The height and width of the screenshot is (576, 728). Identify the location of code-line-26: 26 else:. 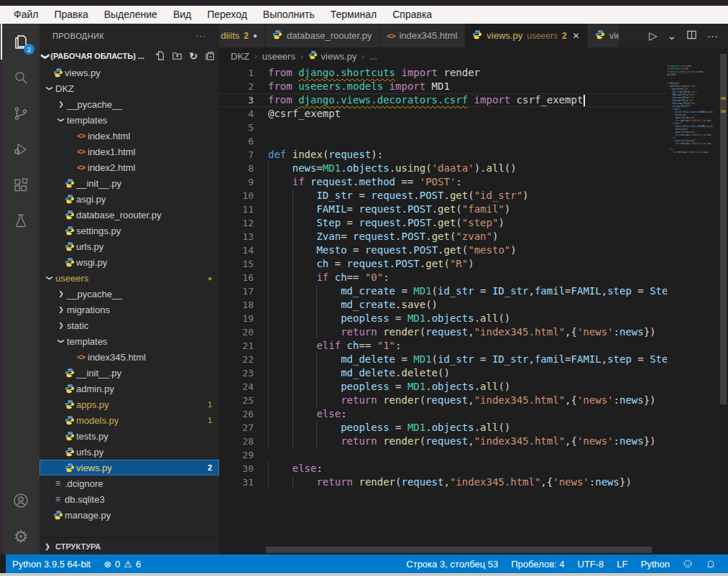
(443, 414).